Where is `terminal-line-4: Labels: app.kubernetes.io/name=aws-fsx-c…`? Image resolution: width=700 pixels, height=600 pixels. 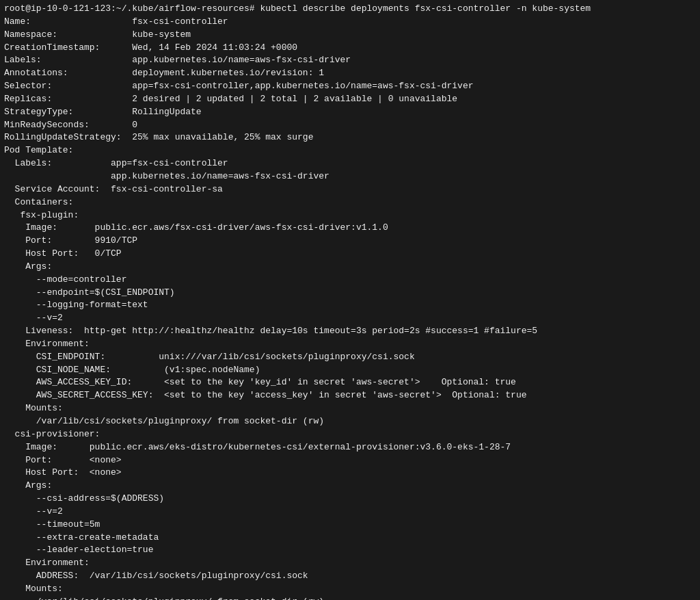 terminal-line-4: Labels: app.kubernetes.io/name=aws-fsx-c… is located at coordinates (350, 60).